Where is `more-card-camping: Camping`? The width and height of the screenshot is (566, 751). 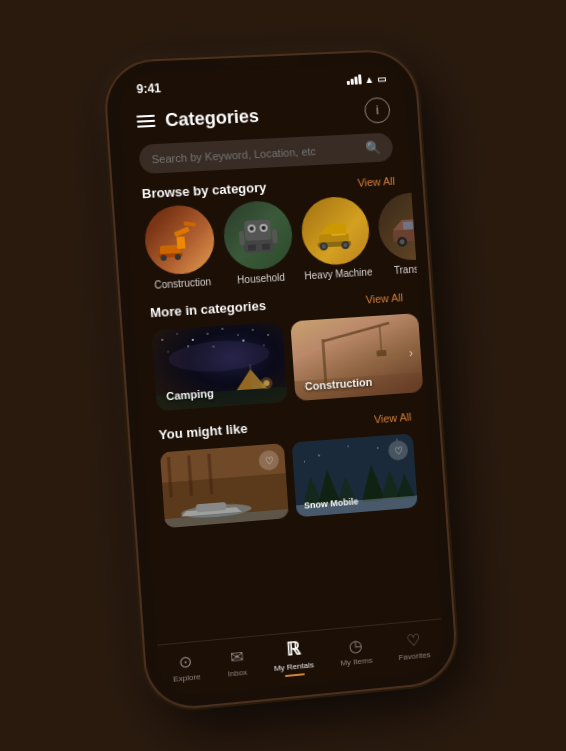
more-card-camping: Camping is located at coordinates (219, 366).